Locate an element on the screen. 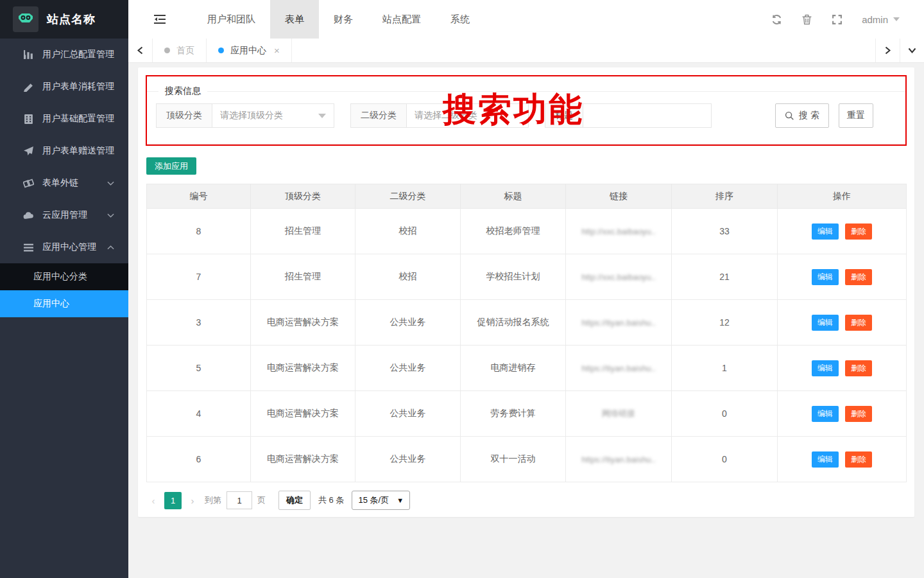  reset-button: 重置 is located at coordinates (856, 116).